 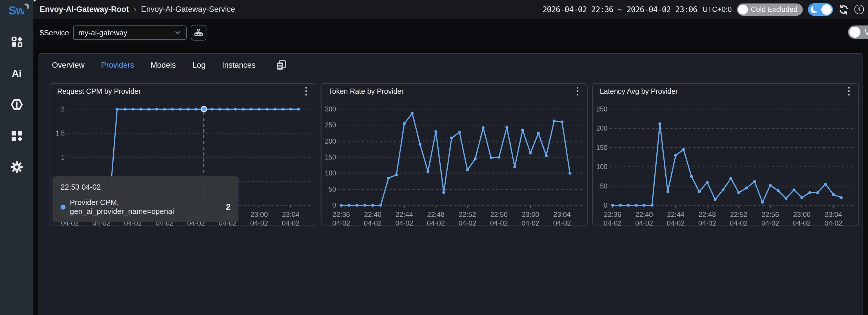 I want to click on ai-icon: Ai, so click(x=17, y=73).